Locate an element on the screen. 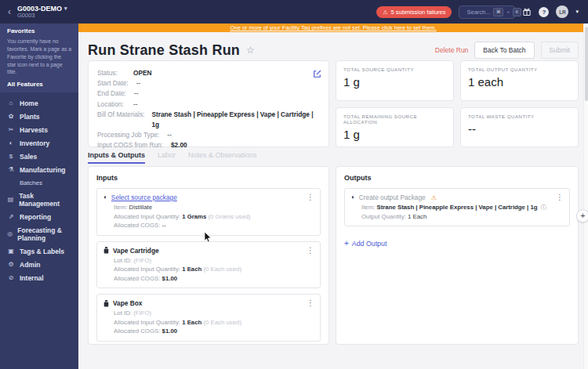  chevron-down-icon: ▾ is located at coordinates (66, 9).